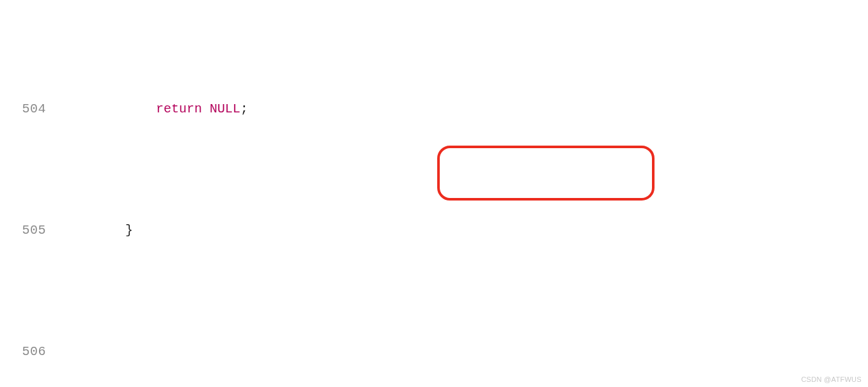  What do you see at coordinates (466, 109) in the screenshot?
I see `code-content: return NULL;` at bounding box center [466, 109].